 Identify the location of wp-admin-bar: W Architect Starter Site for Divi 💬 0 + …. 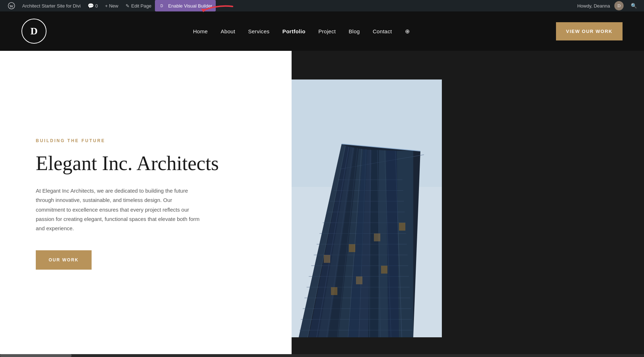
(322, 6).